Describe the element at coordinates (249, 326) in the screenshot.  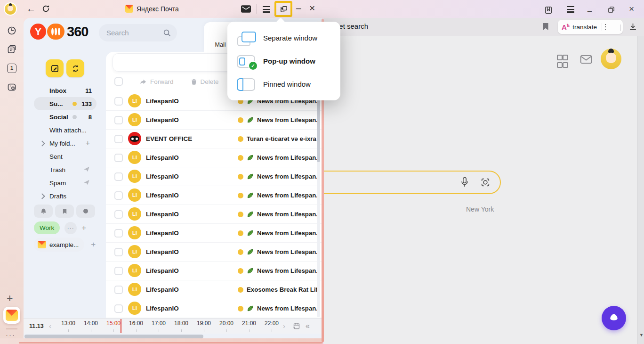
I see `timeline-hour: 21:00` at that location.